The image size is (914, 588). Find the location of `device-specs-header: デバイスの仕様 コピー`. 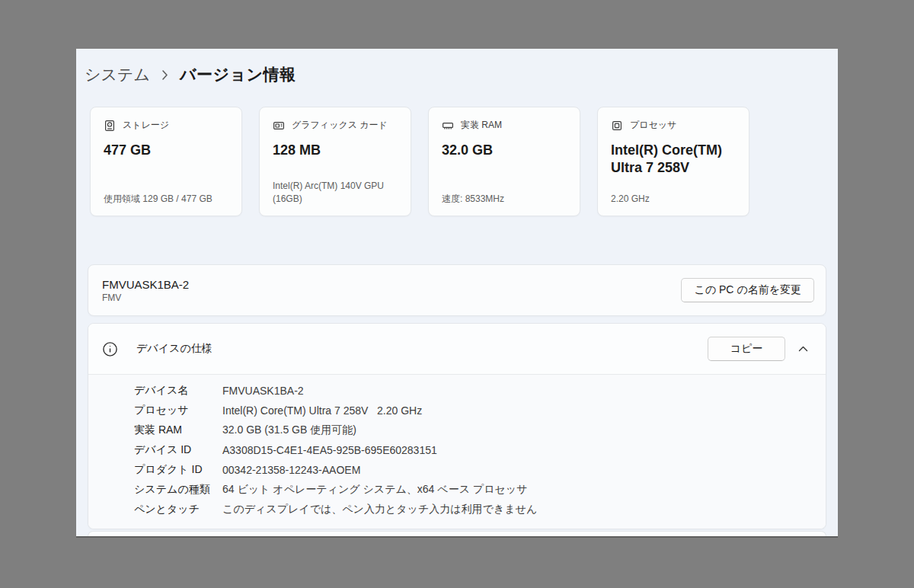

device-specs-header: デバイスの仕様 コピー is located at coordinates (457, 349).